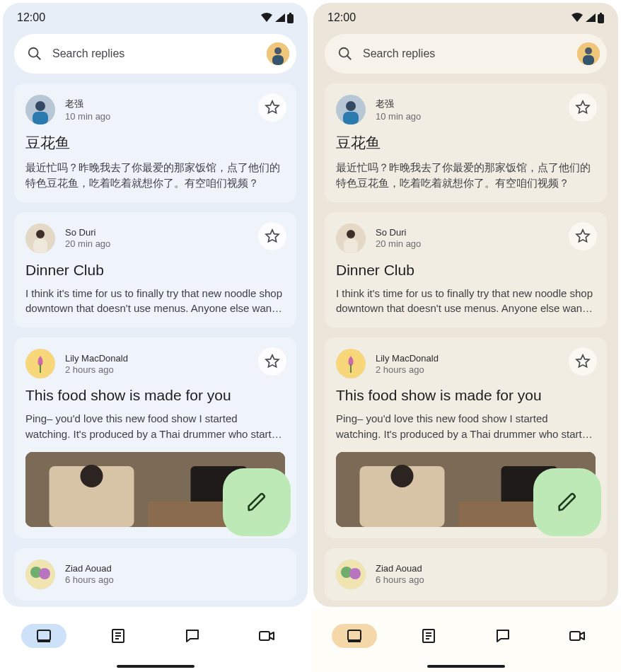  What do you see at coordinates (89, 580) in the screenshot?
I see `sender-time: 6 hours ago` at bounding box center [89, 580].